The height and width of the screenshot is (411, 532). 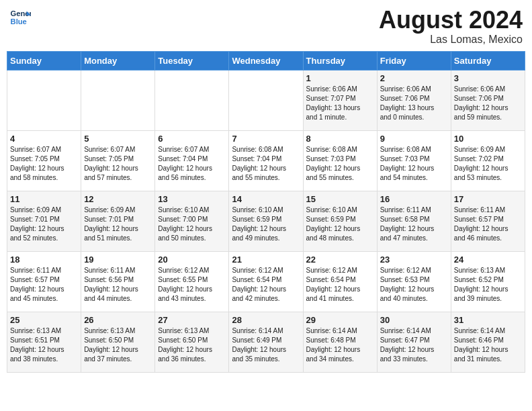 I want to click on day-content: Sunrise: 6:14 AM Sunset: 6:47 PM Dayligh…, so click(x=414, y=345).